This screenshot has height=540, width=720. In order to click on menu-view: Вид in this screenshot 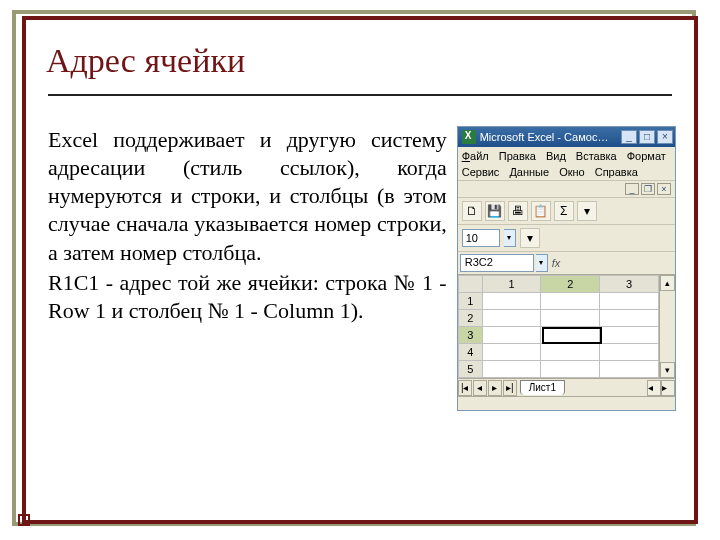, I will do `click(556, 156)`.